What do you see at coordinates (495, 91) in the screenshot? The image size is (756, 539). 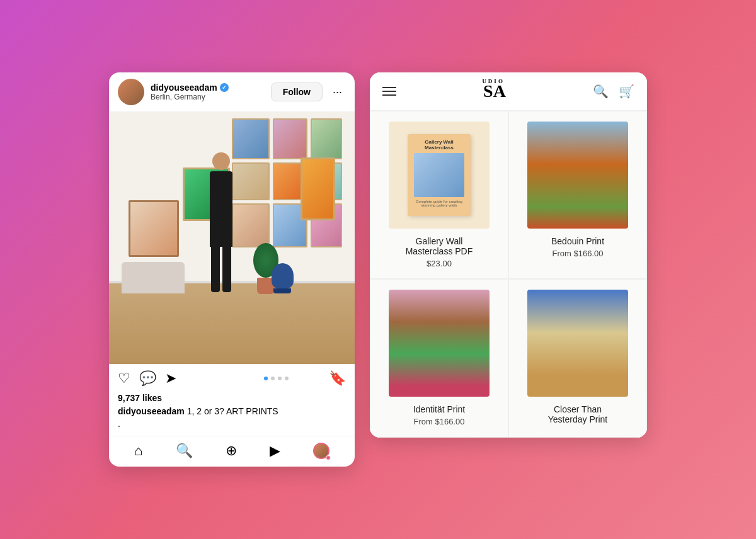 I see `shop-logo: UDIO SA` at bounding box center [495, 91].